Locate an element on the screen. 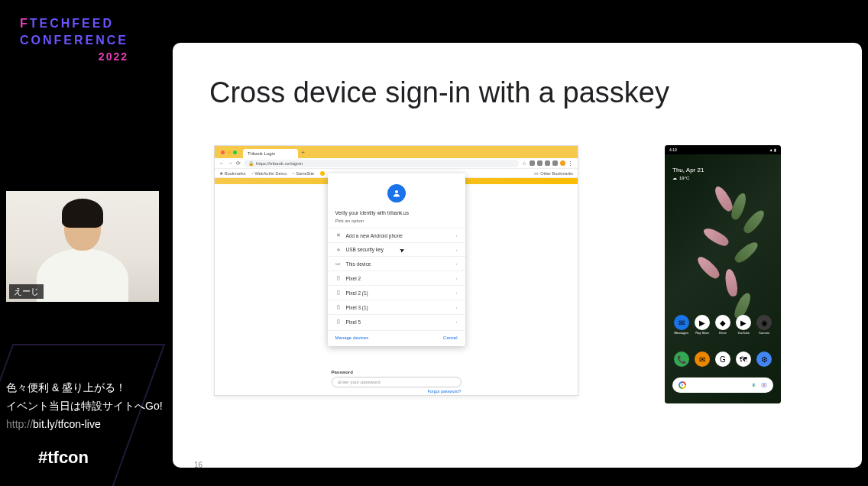 This screenshot has height=486, width=868. slide-title: Cross device sign-in with a passkey is located at coordinates (517, 93).